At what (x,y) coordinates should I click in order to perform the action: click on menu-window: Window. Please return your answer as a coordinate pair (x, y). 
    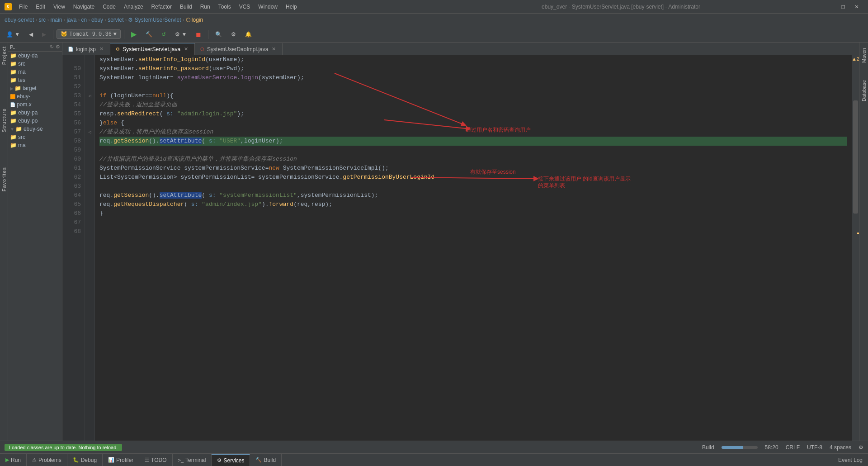
    Looking at the image, I should click on (268, 7).